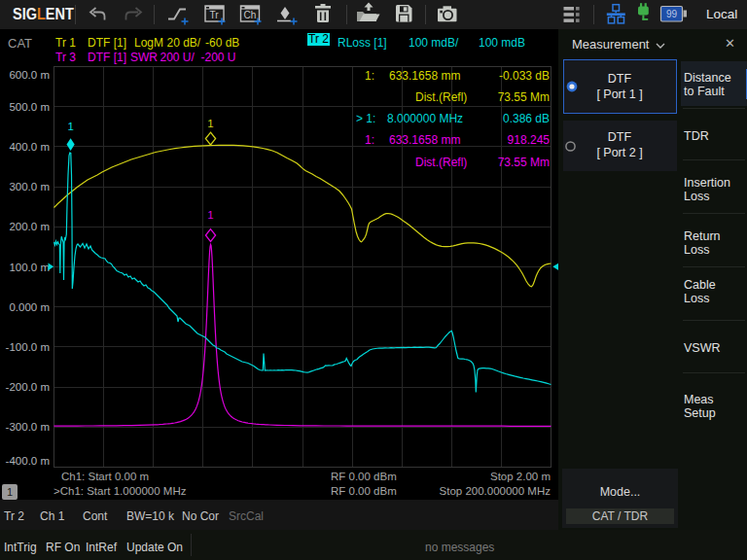 The image size is (747, 560). Describe the element at coordinates (27, 347) in the screenshot. I see `svg-text: -100.0 m` at that location.